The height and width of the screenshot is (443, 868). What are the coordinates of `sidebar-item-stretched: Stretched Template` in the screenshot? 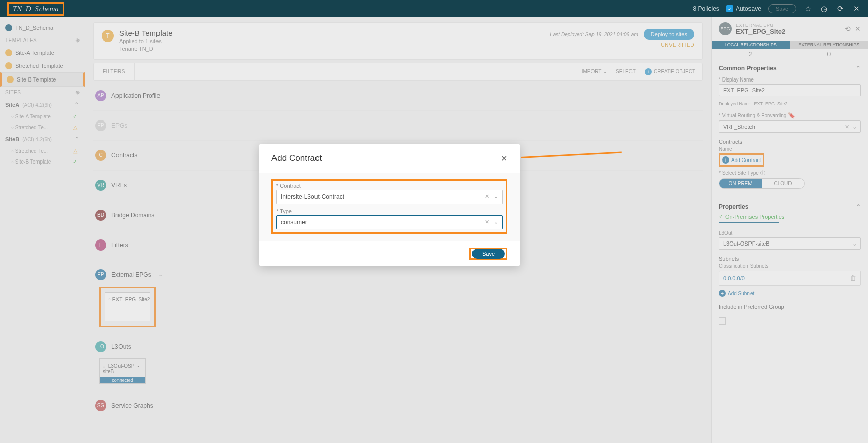 It's located at (43, 66).